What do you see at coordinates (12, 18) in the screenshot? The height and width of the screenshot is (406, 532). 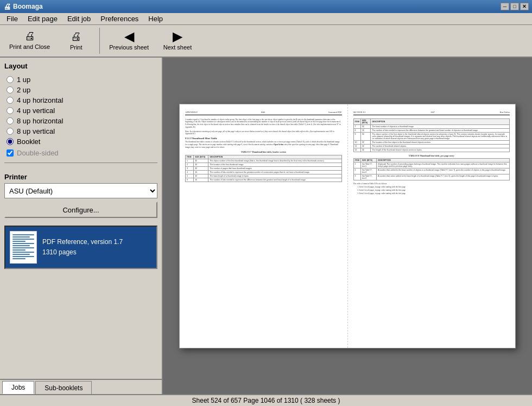 I see `menu-file: File` at bounding box center [12, 18].